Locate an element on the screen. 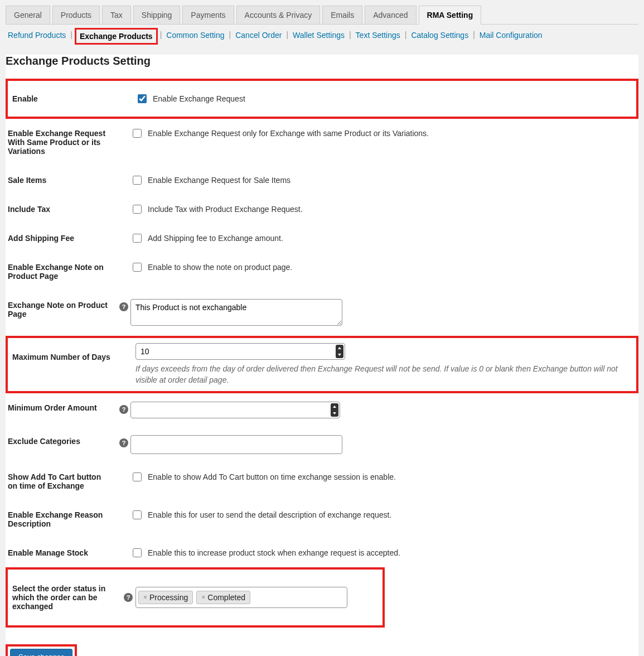  textarea-exchange-note is located at coordinates (236, 312).